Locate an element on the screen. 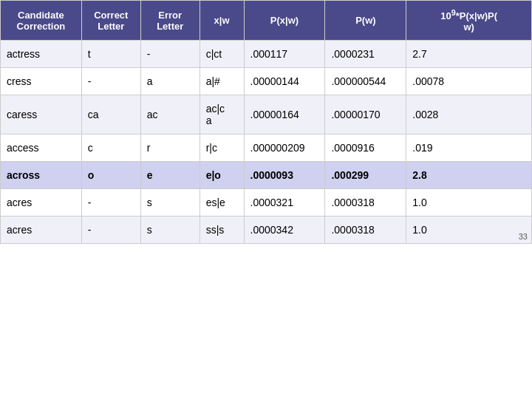  cell-formula: 2.7 is located at coordinates (469, 55).